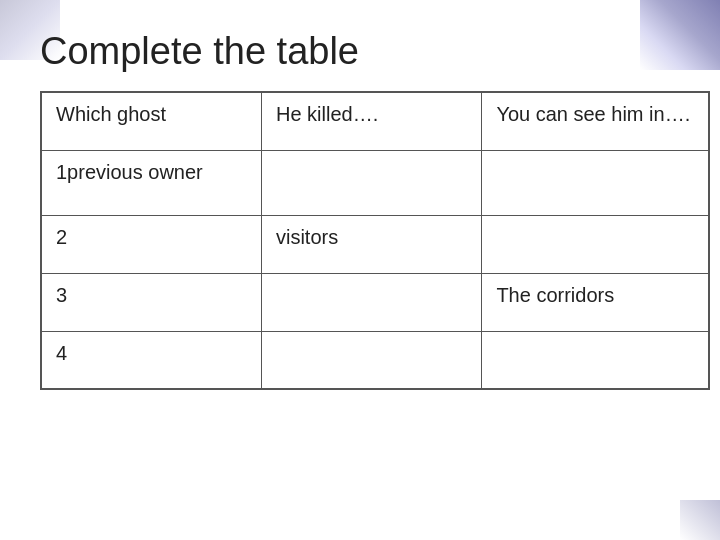 The image size is (720, 540). I want to click on row2-col1: 2, so click(151, 244).